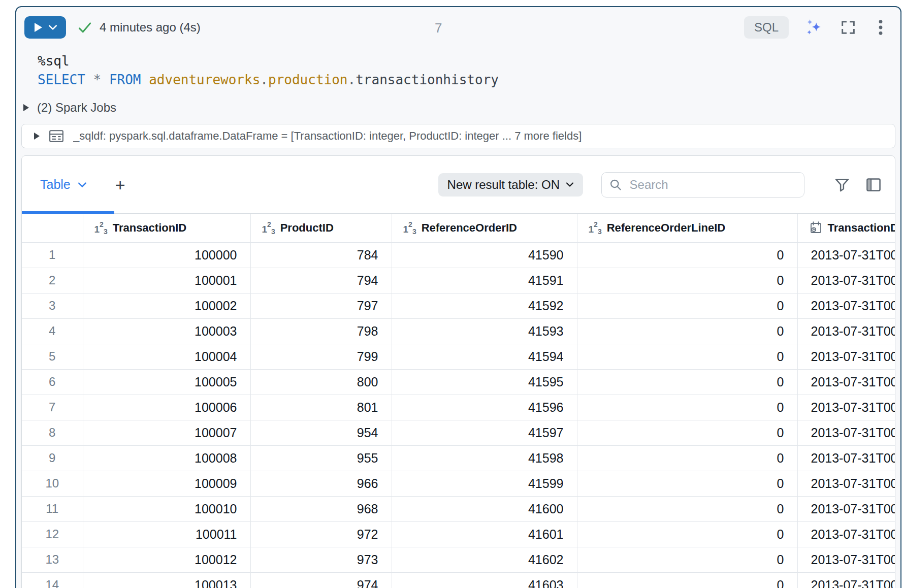 The width and height of the screenshot is (903, 588). Describe the element at coordinates (485, 483) in the screenshot. I see `data-cell: 41599` at that location.